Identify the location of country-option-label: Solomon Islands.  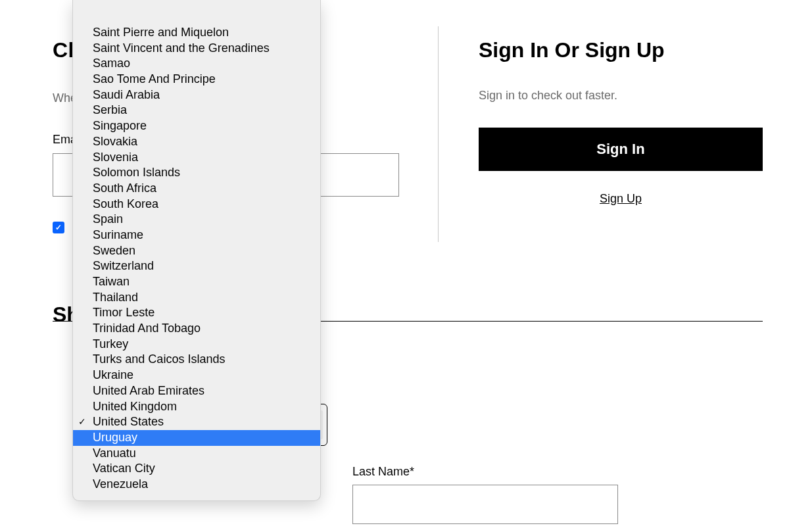
(137, 173).